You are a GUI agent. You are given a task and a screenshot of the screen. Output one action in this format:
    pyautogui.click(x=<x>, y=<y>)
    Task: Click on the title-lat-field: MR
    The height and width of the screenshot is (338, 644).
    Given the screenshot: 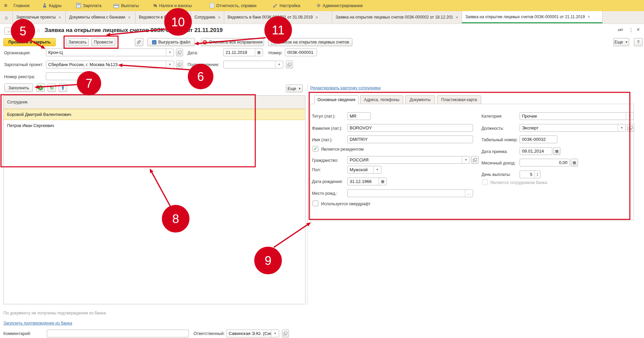 What is the action you would take?
    pyautogui.click(x=359, y=116)
    